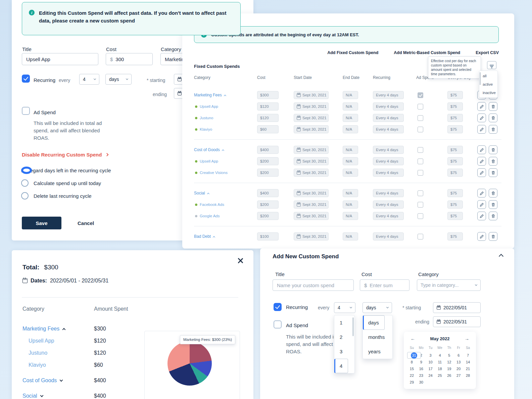 This screenshot has width=532, height=399. What do you see at coordinates (344, 322) in the screenshot?
I see `interval-option-1: 1` at bounding box center [344, 322].